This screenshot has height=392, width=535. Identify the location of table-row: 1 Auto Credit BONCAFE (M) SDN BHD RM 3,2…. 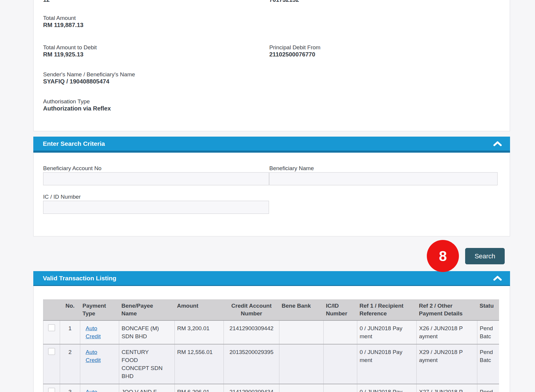
(271, 332).